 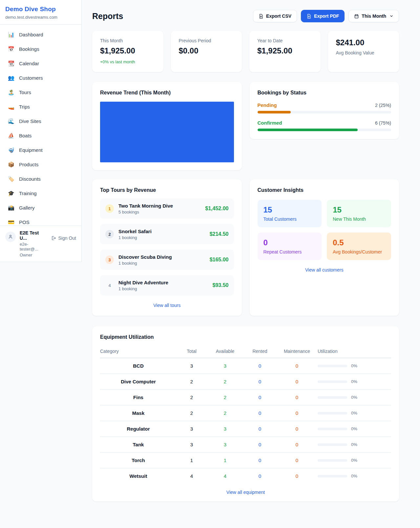 What do you see at coordinates (162, 257) in the screenshot?
I see `tour-name: Discover Scuba Diving` at bounding box center [162, 257].